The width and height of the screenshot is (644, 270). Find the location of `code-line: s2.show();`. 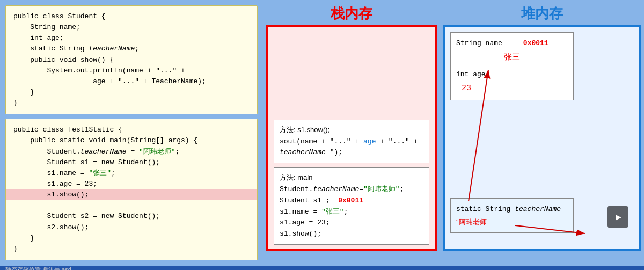

code-line: s2.show(); is located at coordinates (131, 228).